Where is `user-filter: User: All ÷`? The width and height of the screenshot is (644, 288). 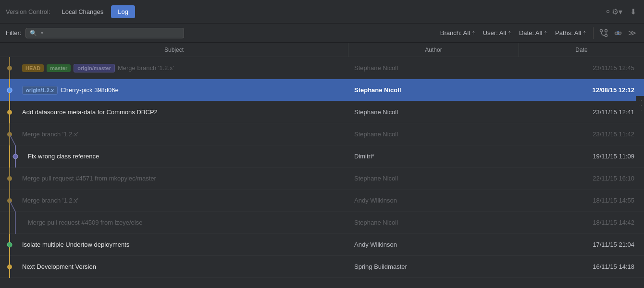
user-filter: User: All ÷ is located at coordinates (497, 33).